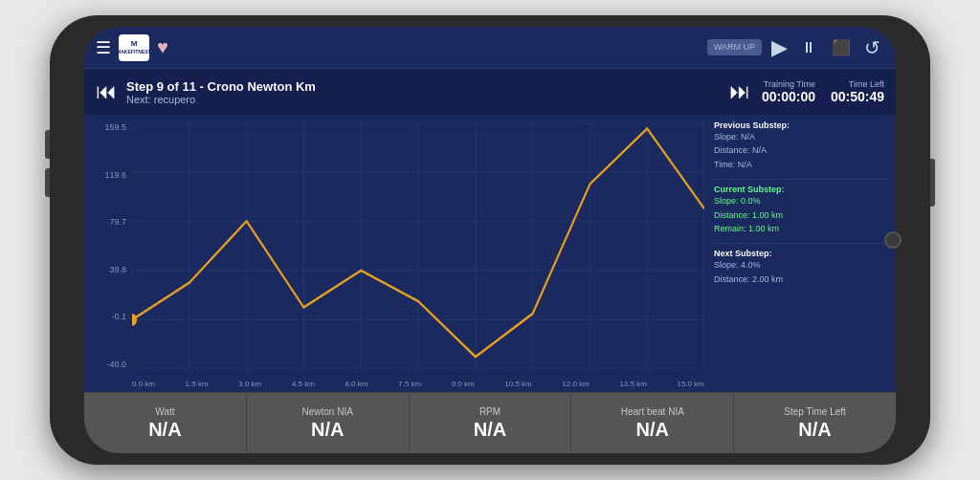  Describe the element at coordinates (796, 48) in the screenshot. I see `top-controls: WARM UP ▶ ⏸ ⬛ ↺` at that location.